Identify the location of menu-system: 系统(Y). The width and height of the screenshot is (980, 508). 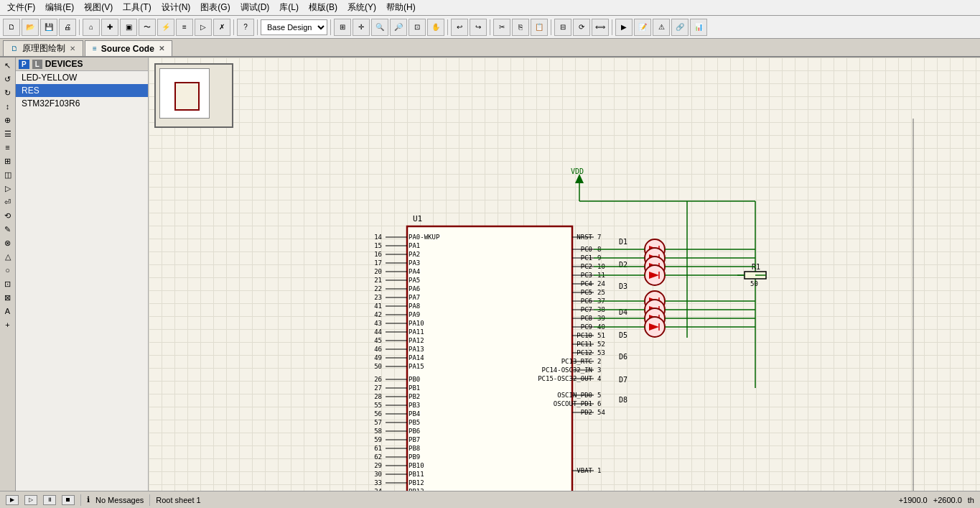
(362, 7).